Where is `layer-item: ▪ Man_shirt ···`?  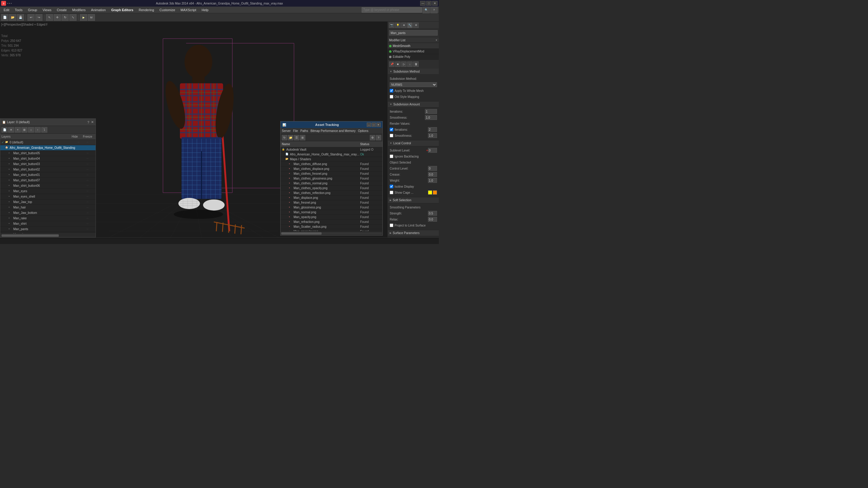 layer-item: ▪ Man_shirt ··· is located at coordinates (48, 224).